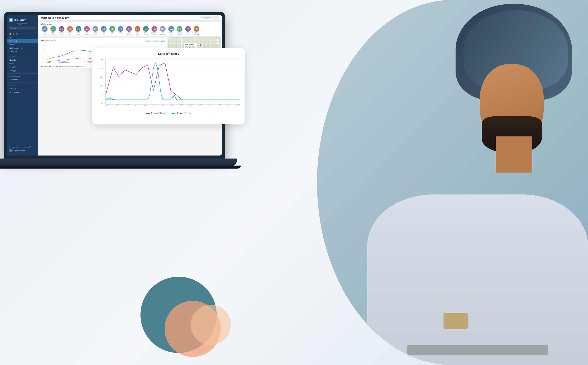  What do you see at coordinates (53, 29) in the screenshot?
I see `worker-avatar: BT` at bounding box center [53, 29].